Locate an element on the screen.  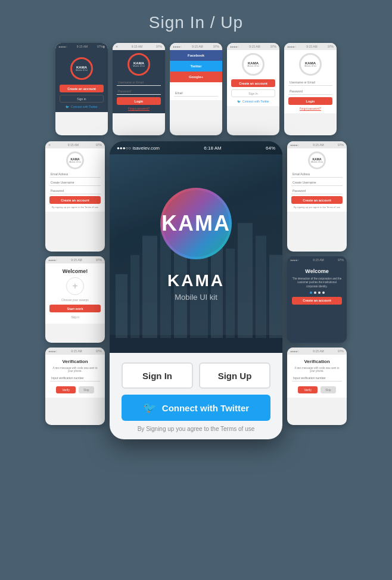
username-reg is located at coordinates (75, 182).